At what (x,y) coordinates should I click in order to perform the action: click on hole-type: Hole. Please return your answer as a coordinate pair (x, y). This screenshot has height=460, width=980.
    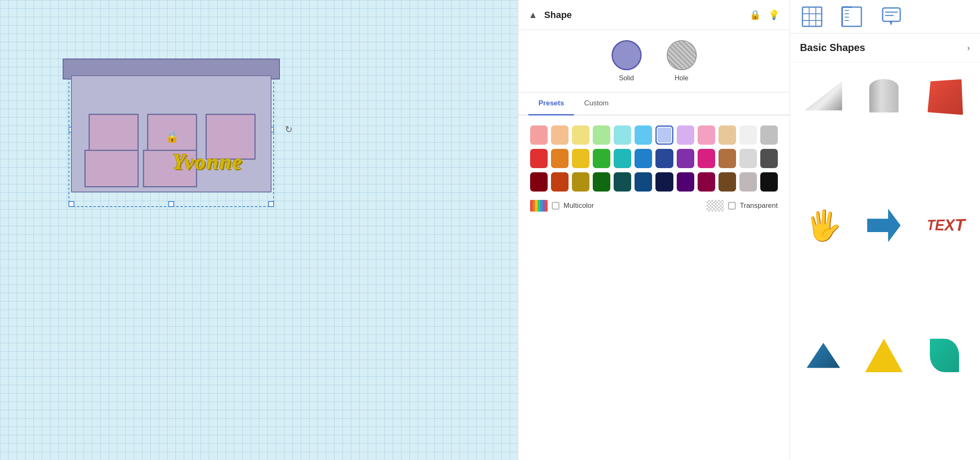
    Looking at the image, I should click on (682, 61).